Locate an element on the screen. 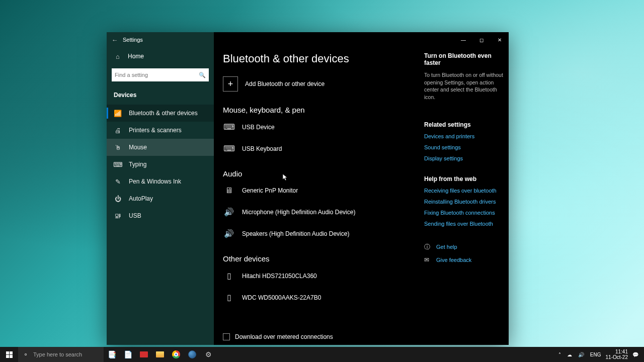  tray-language: ENG is located at coordinates (596, 355).